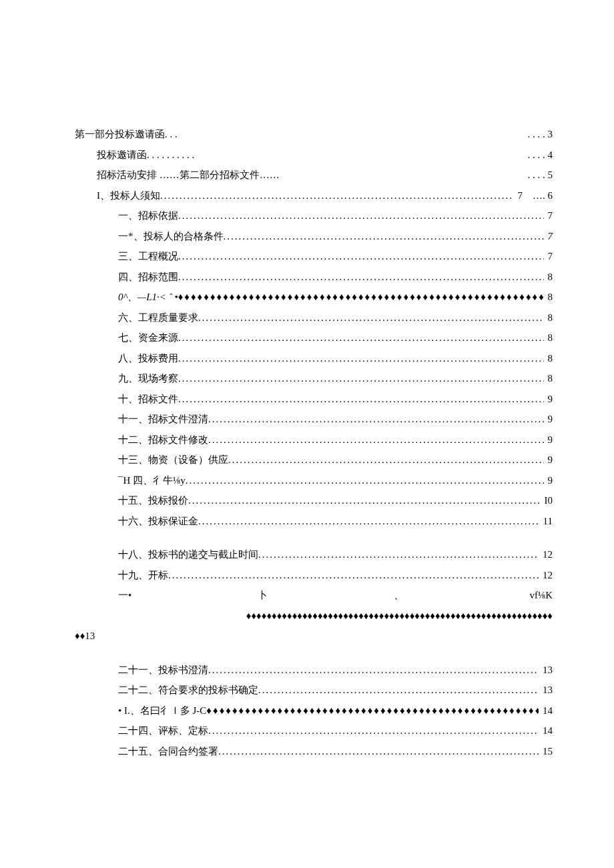 This screenshot has height=868, width=614. What do you see at coordinates (547, 500) in the screenshot?
I see `toc-page-number: I0` at bounding box center [547, 500].